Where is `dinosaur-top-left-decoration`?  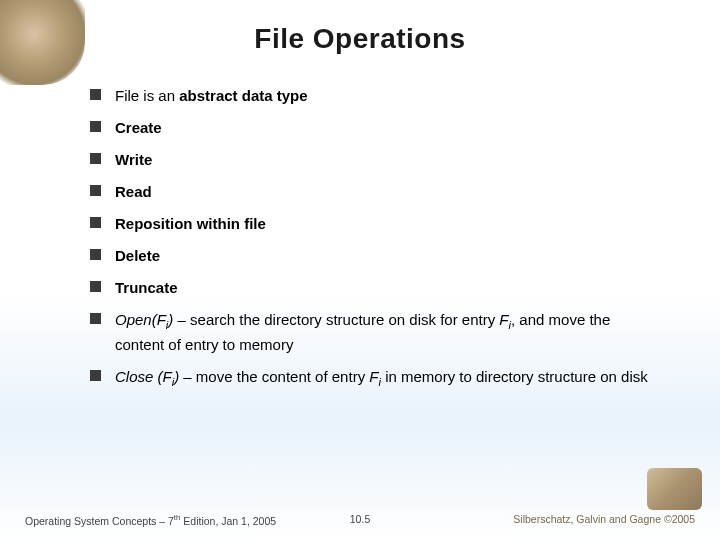
dinosaur-top-left-decoration is located at coordinates (42, 42).